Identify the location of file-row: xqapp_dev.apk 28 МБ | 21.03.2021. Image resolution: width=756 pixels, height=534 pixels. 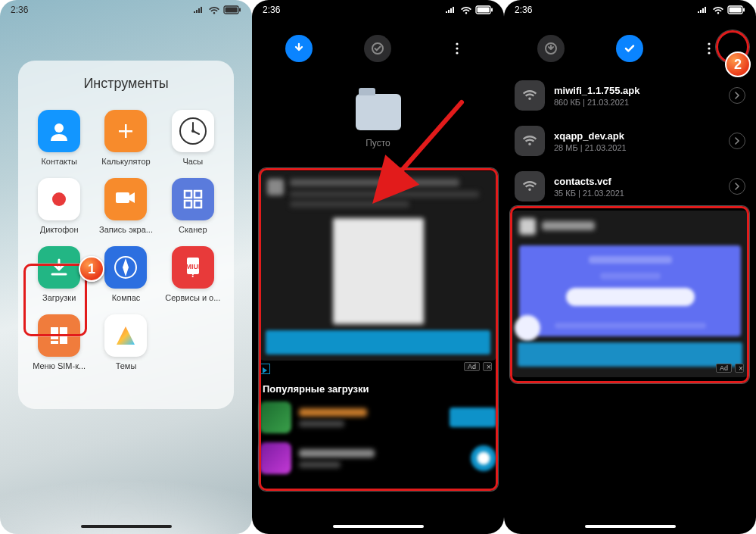
(630, 141).